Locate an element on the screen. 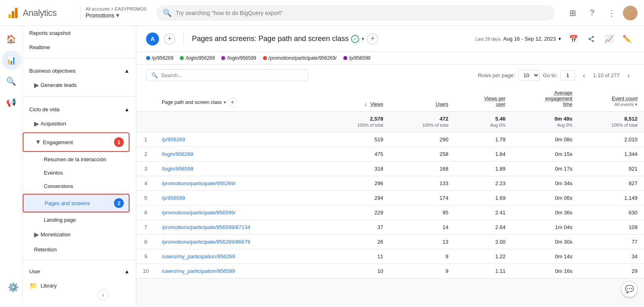  calendar-icon-button: 📅 is located at coordinates (573, 39).